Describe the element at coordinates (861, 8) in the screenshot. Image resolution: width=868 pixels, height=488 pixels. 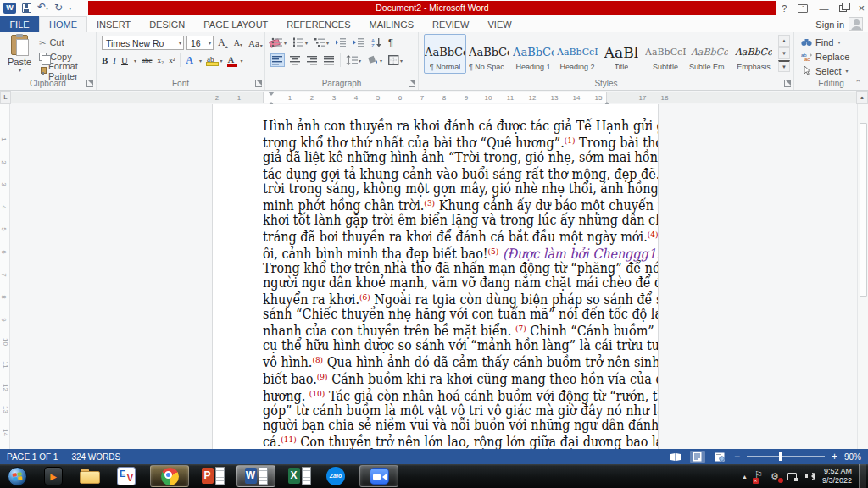
I see `close-button: ×` at that location.